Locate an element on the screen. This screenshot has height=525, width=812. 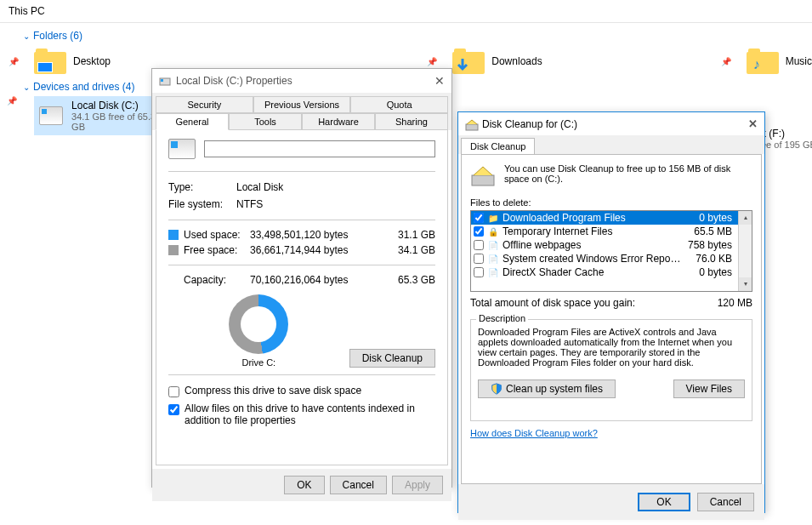
clean-system-files-button: Clean up system files is located at coordinates (547, 389).